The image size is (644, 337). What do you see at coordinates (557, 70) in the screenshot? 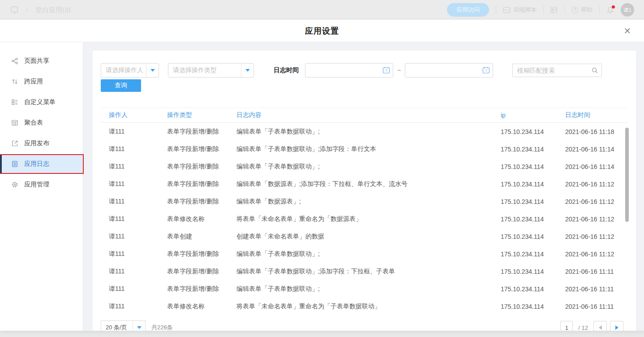
I see `search-input` at bounding box center [557, 70].